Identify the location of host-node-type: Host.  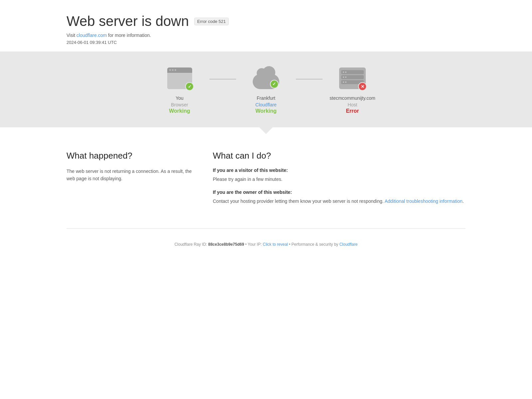
(352, 105).